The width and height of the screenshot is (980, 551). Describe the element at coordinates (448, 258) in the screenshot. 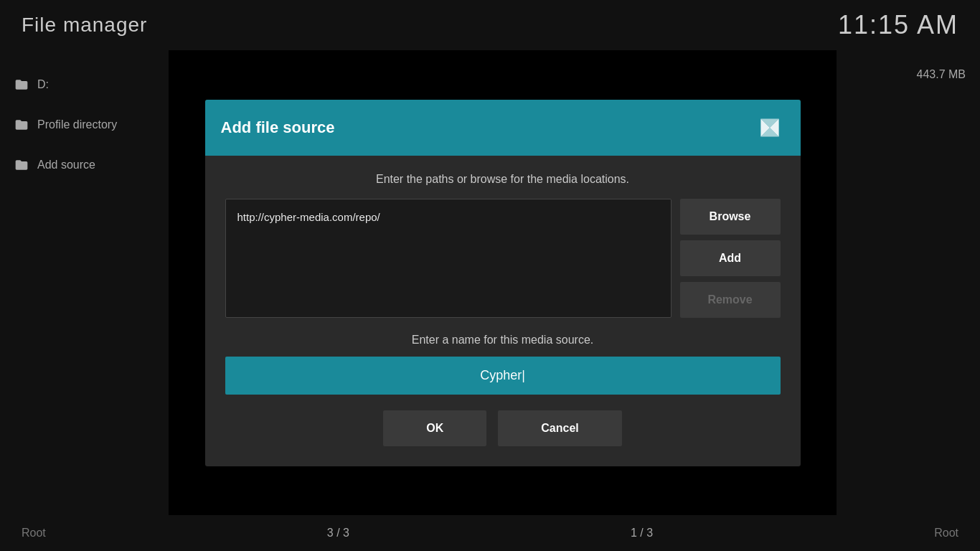

I see `url-input-area: http://cypher-media.com/repo/` at that location.